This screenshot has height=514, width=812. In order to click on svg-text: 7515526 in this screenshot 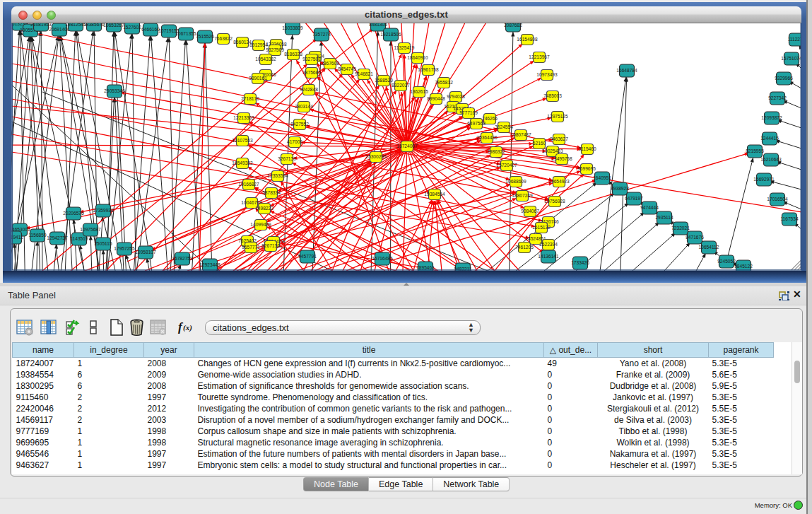, I will do `click(205, 37)`.